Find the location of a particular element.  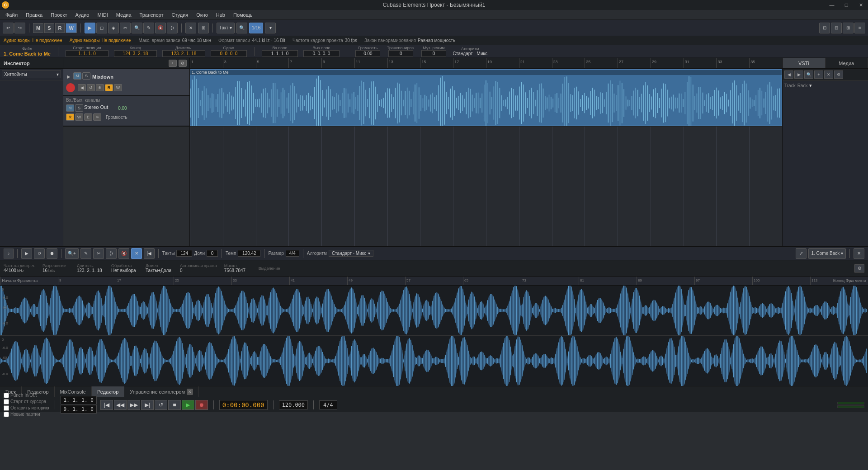

menu-transport: Транспорт is located at coordinates (152, 15).